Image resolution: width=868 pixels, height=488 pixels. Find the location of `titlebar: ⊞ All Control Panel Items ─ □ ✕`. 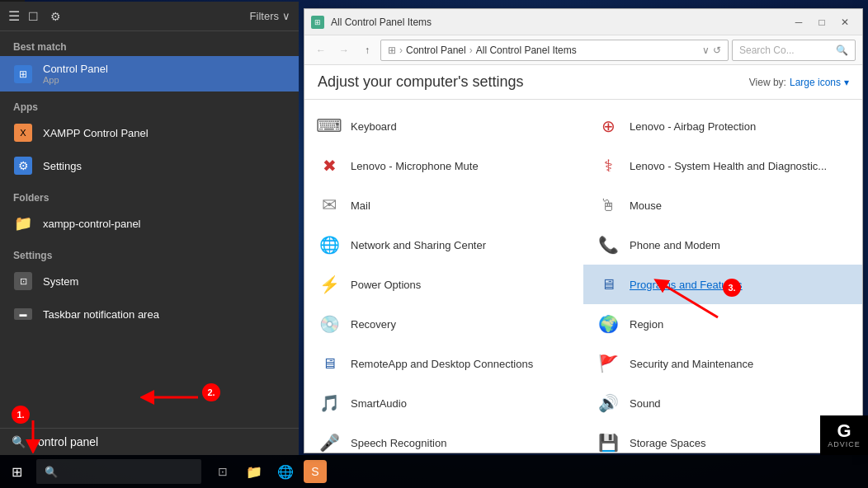

titlebar: ⊞ All Control Panel Items ─ □ ✕ is located at coordinates (583, 22).